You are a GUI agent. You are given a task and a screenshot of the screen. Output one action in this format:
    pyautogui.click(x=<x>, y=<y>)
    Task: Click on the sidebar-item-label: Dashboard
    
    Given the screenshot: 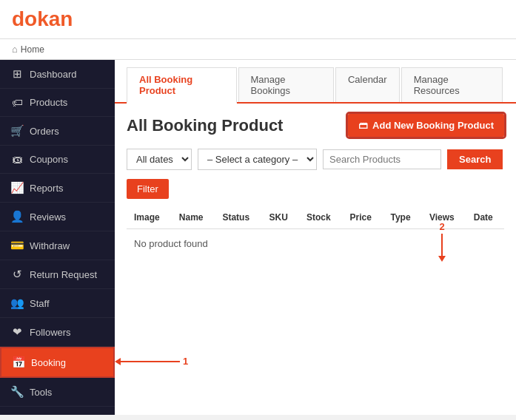 What is the action you would take?
    pyautogui.click(x=53, y=74)
    